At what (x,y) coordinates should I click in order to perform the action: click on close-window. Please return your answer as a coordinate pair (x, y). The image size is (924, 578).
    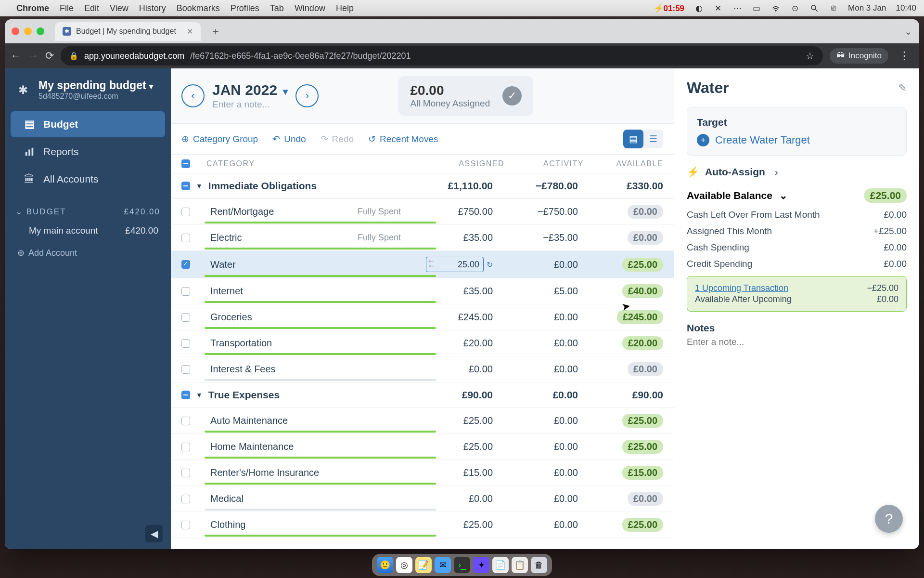
    Looking at the image, I should click on (15, 31).